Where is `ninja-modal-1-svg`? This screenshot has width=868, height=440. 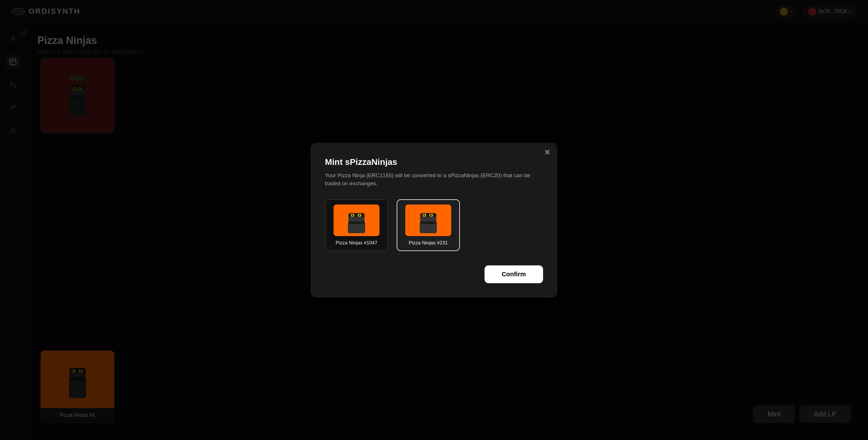
ninja-modal-1-svg is located at coordinates (356, 221).